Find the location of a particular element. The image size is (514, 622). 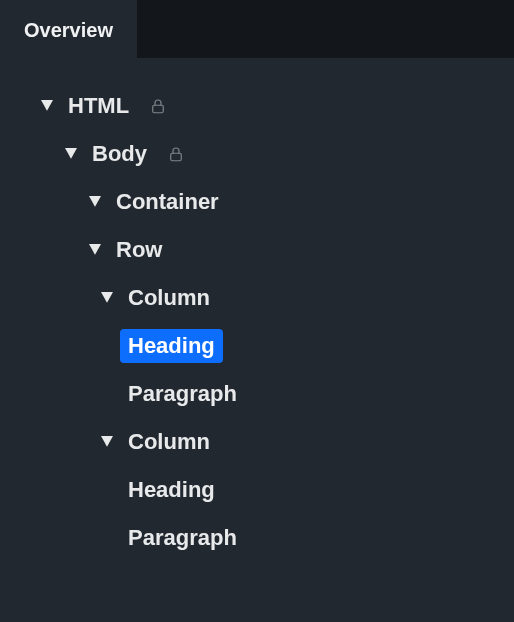

tree-label: HTML is located at coordinates (98, 106).